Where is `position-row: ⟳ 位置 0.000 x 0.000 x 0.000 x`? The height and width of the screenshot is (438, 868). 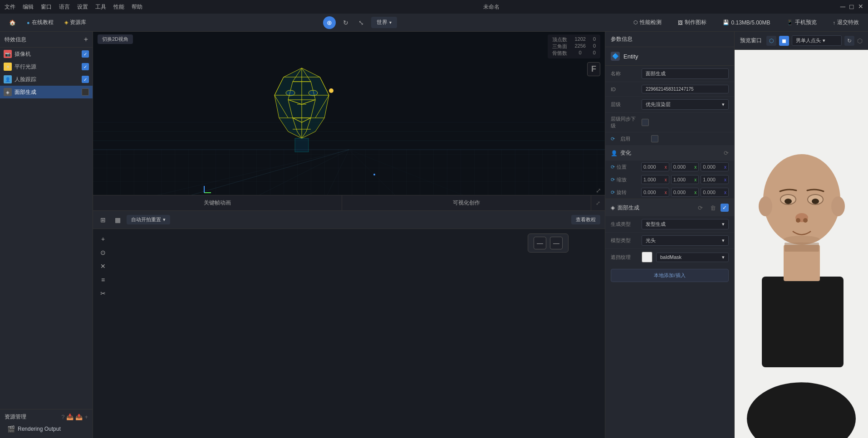 position-row: ⟳ 位置 0.000 x 0.000 x 0.000 x is located at coordinates (670, 167).